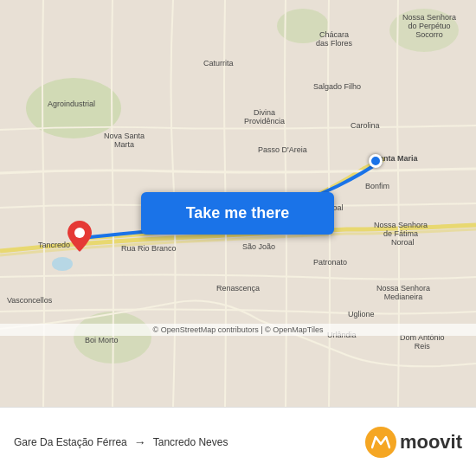 This screenshot has width=476, height=476. I want to click on moovit-name: moovit, so click(431, 442).